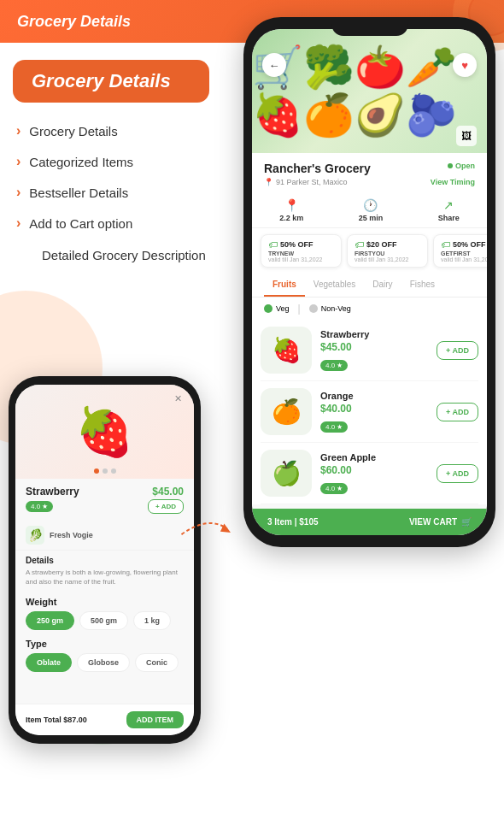  Describe the element at coordinates (104, 577) in the screenshot. I see `ps-details-text: A strawberry is both a low-growing, flow…` at that location.